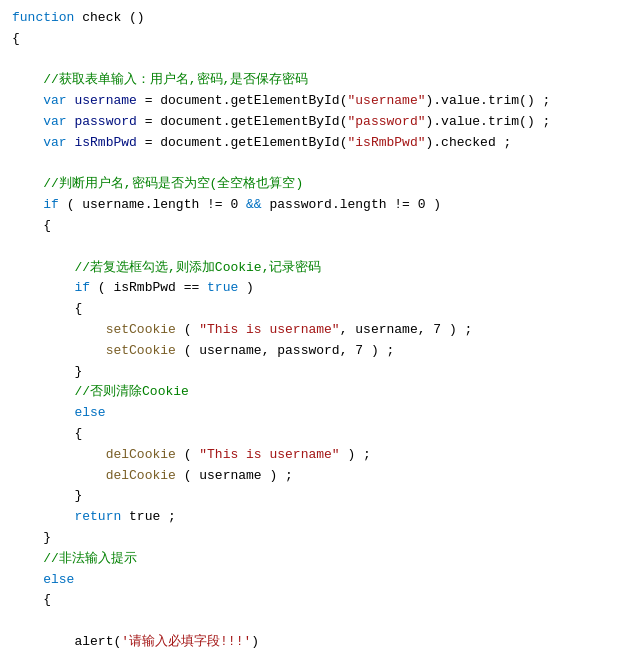  Describe the element at coordinates (234, 476) in the screenshot. I see `token: ( username ) ;` at that location.